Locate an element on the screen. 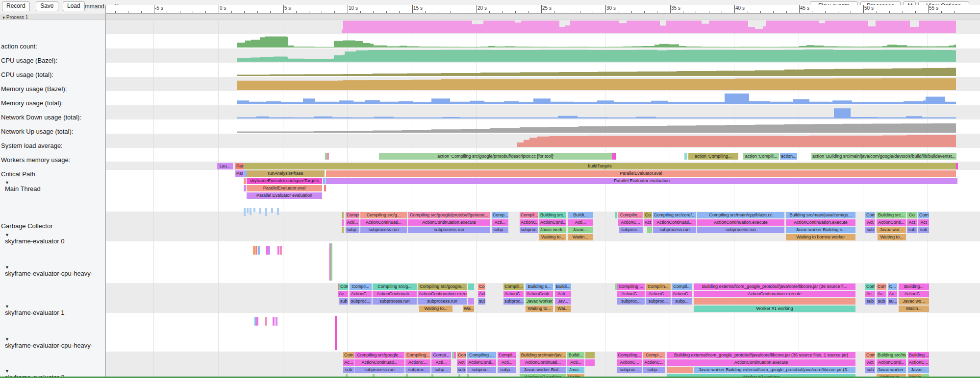  trace-event-bar: Compiling src/core/... is located at coordinates (675, 215).